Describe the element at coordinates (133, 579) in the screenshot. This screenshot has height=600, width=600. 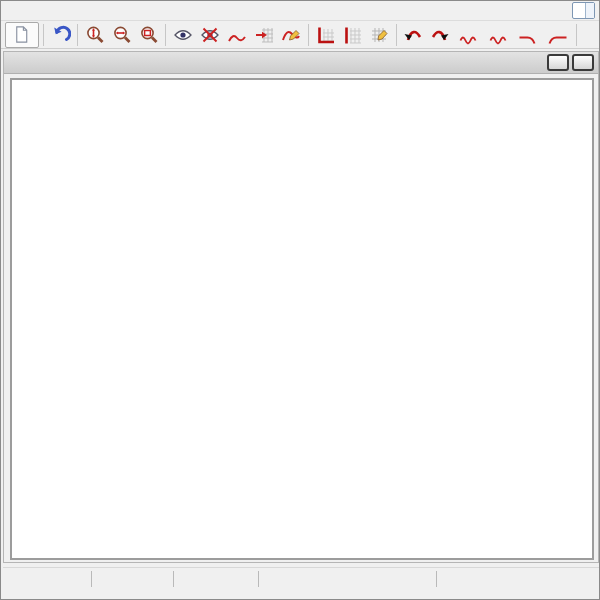
I see `status-cursor-y` at that location.